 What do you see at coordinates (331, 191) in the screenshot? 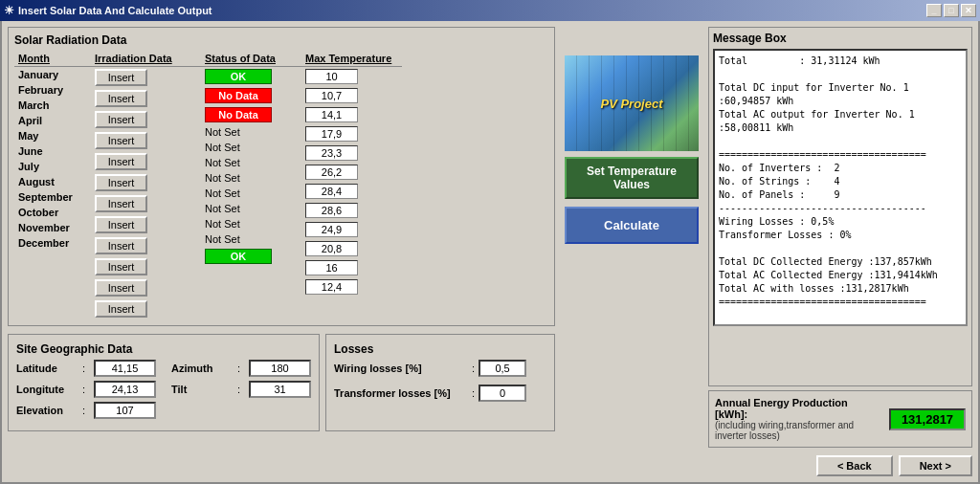
I see `temp-input-july` at bounding box center [331, 191].